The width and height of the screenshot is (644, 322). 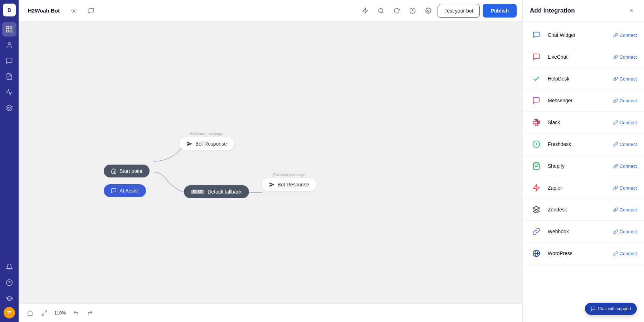 I want to click on messenger-icon, so click(x=536, y=101).